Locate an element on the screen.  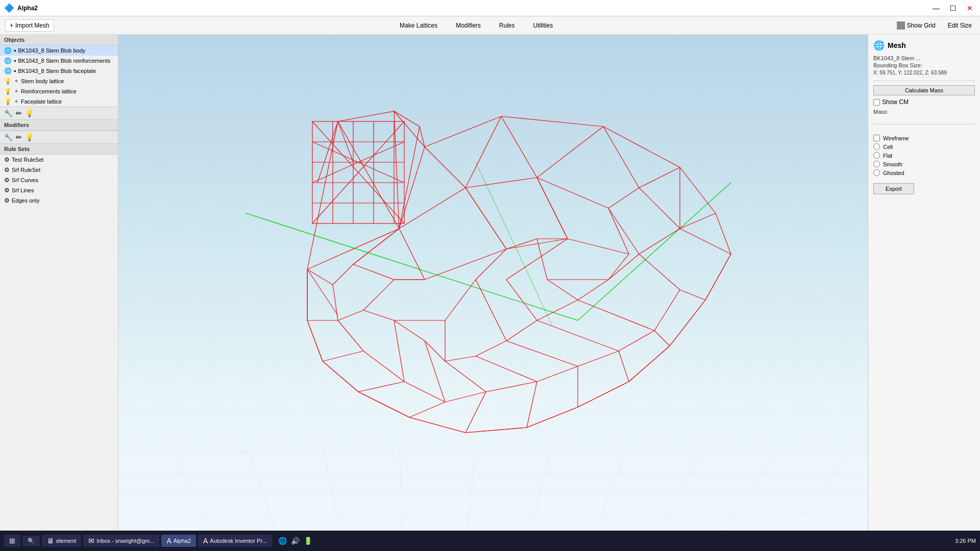
add-modifier-icon: 🔧 is located at coordinates (8, 137).